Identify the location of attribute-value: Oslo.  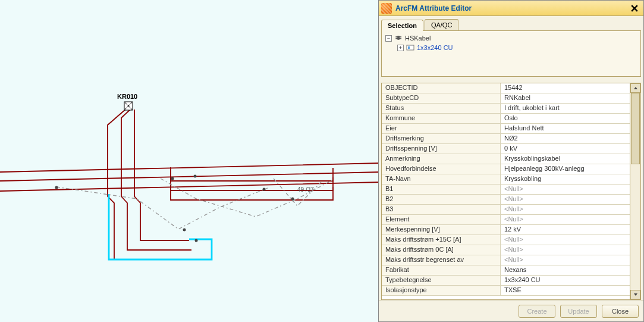
(565, 118).